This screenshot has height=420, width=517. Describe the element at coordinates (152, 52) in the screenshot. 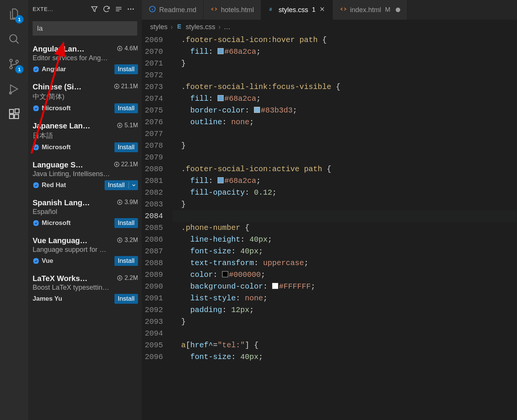

I see `line-number: 2070` at that location.